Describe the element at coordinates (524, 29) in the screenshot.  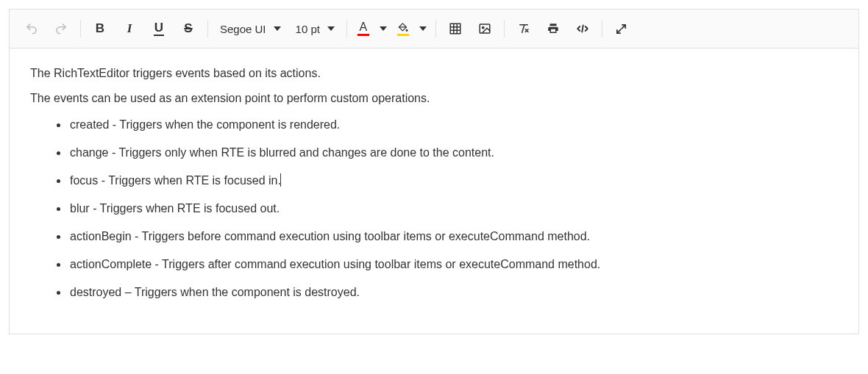
I see `clear-format-button` at that location.